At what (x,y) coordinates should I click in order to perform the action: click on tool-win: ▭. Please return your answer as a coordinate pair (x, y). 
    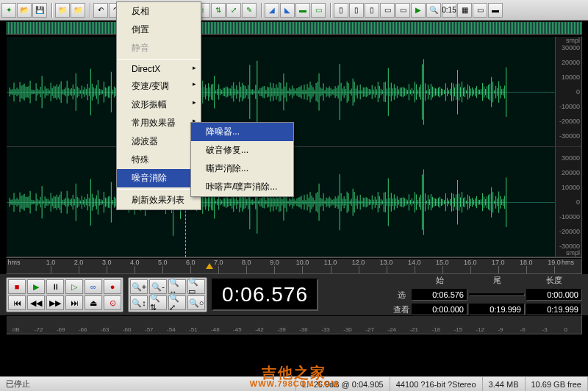
    Looking at the image, I should click on (480, 10).